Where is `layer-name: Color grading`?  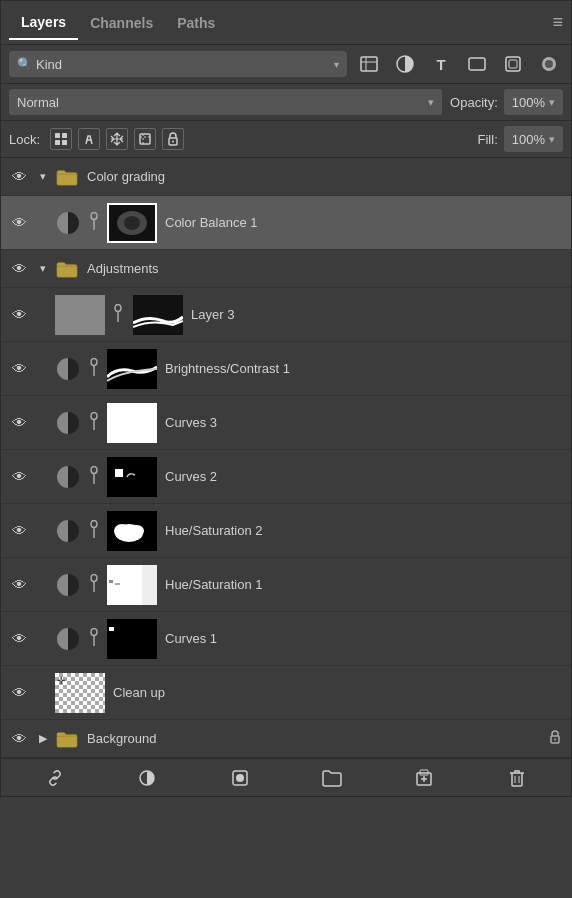
layer-name: Color grading is located at coordinates (324, 176).